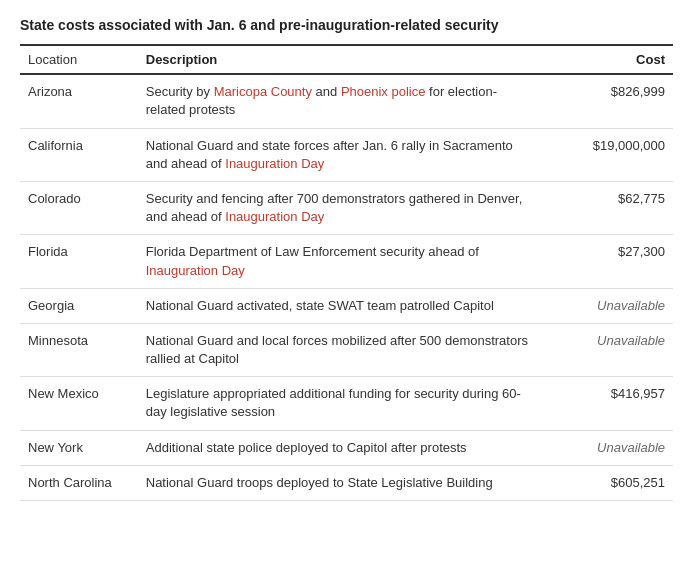 The image size is (693, 564). I want to click on description-cell: Florida Department of Law Enforcement se…, so click(342, 262).